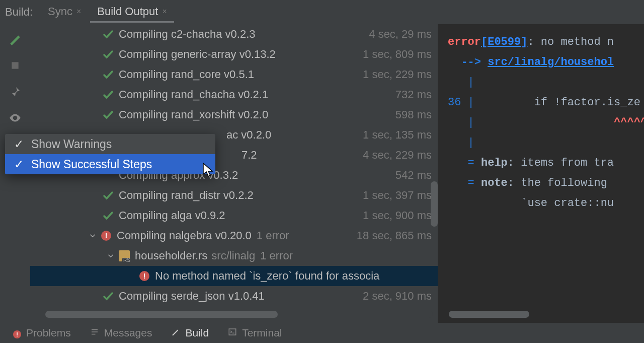  What do you see at coordinates (550, 62) in the screenshot?
I see `file-link: src/linalg/househol` at bounding box center [550, 62].